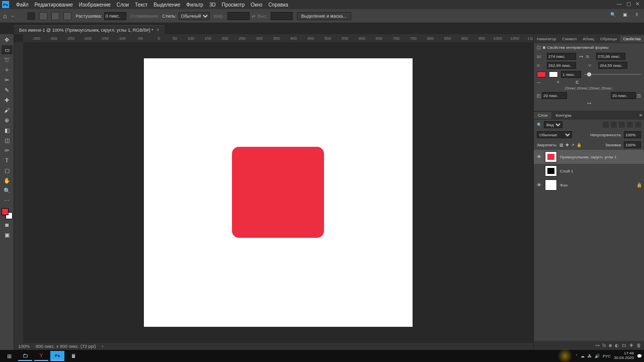  I want to click on filter-img-icon, so click(606, 125).